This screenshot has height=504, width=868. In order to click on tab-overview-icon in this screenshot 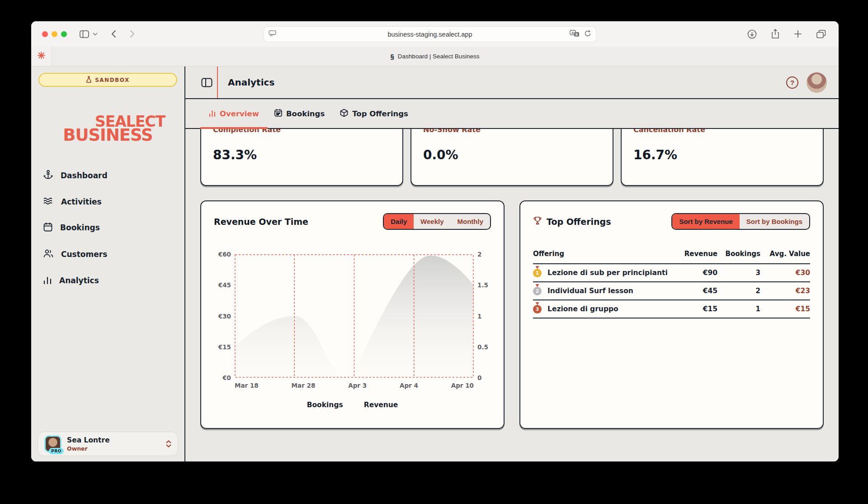, I will do `click(821, 34)`.